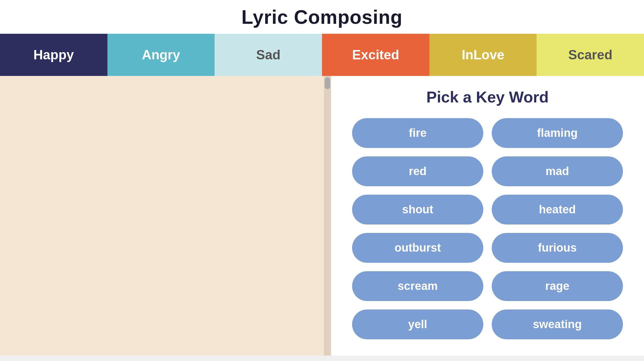 The width and height of the screenshot is (644, 361). What do you see at coordinates (268, 55) in the screenshot?
I see `tab-sad: Sad` at bounding box center [268, 55].